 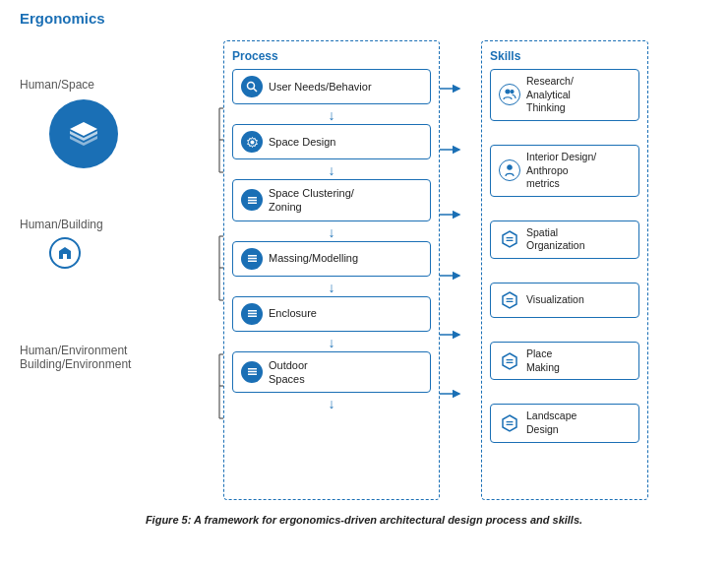 I want to click on person-icon, so click(x=510, y=170).